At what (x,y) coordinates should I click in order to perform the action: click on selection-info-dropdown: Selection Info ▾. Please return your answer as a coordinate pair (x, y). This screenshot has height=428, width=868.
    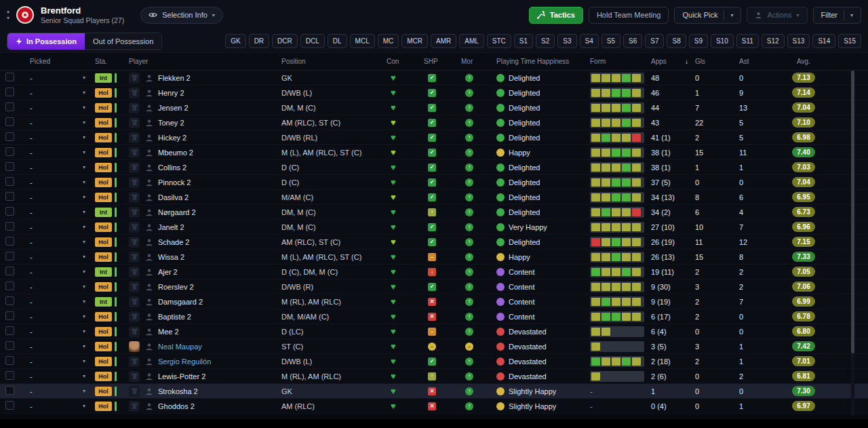
    Looking at the image, I should click on (182, 15).